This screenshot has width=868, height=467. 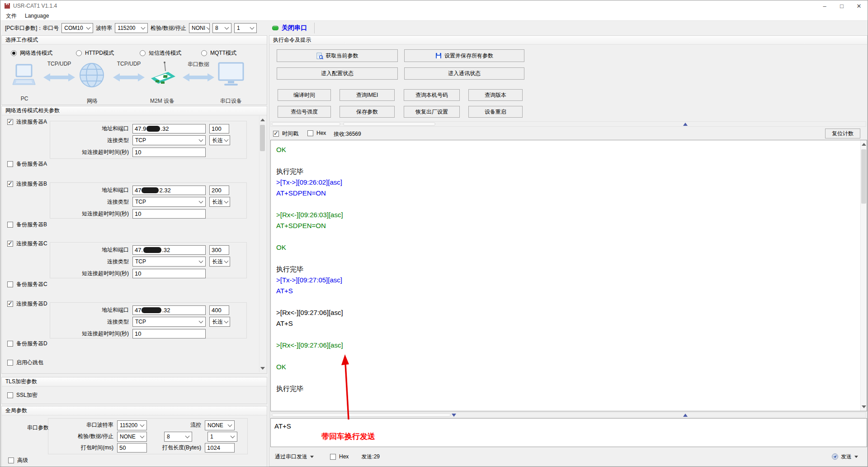 I want to click on server-c-keep-select: 长连, so click(x=220, y=262).